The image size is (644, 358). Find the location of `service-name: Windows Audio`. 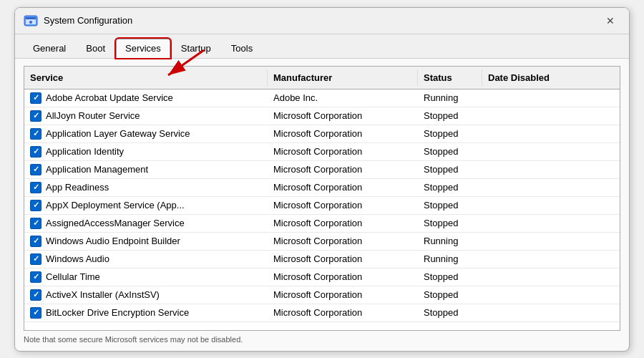

service-name: Windows Audio is located at coordinates (77, 259).